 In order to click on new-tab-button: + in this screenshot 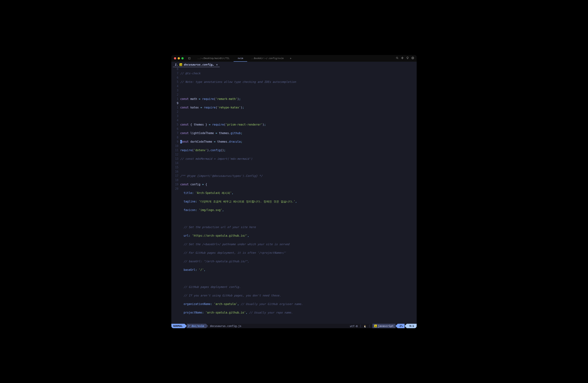, I will do `click(291, 58)`.